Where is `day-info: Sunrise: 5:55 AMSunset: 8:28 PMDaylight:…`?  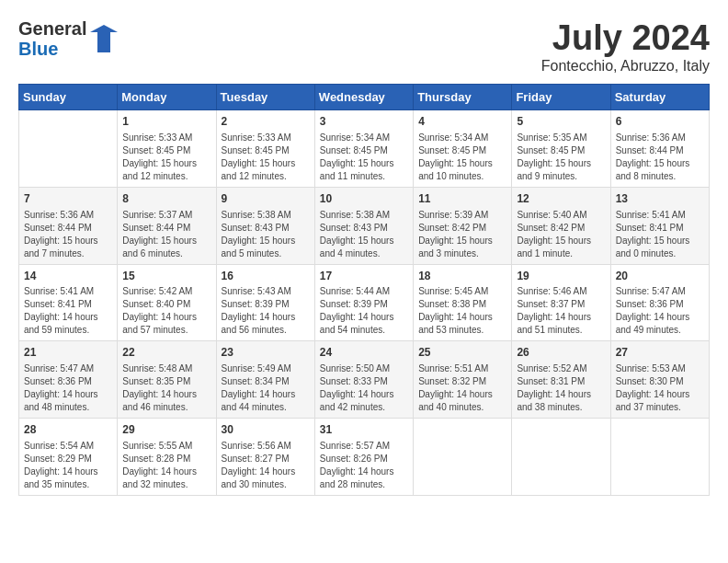 day-info: Sunrise: 5:55 AMSunset: 8:28 PMDaylight:… is located at coordinates (166, 465).